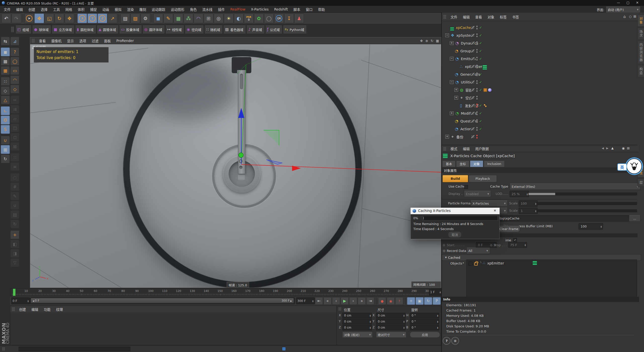 The height and width of the screenshot is (352, 644). What do you see at coordinates (641, 21) in the screenshot?
I see `tab-对象: 对象` at bounding box center [641, 21].